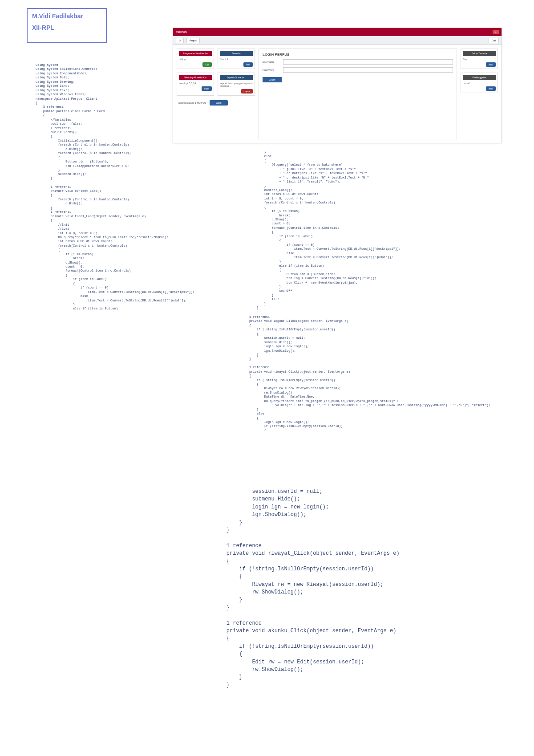  I want to click on card-4-body: normal, so click(466, 83).